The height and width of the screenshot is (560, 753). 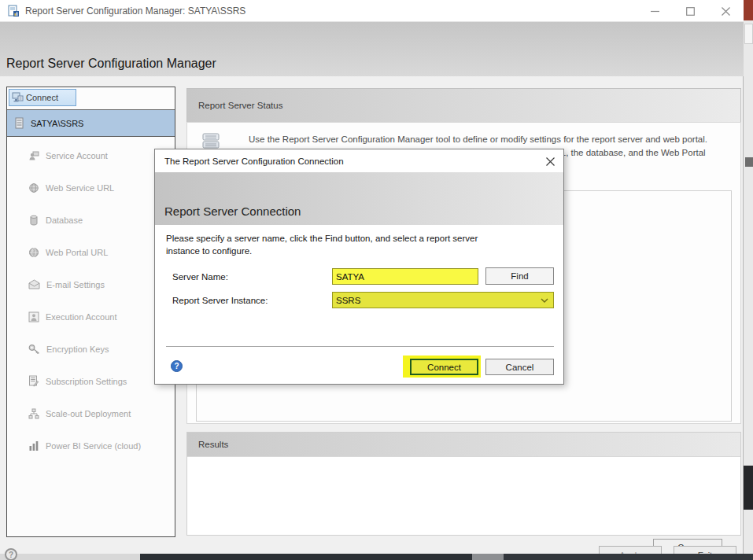 I want to click on dialog-title-bar: The Report Server Configuration Connecti…, so click(x=359, y=160).